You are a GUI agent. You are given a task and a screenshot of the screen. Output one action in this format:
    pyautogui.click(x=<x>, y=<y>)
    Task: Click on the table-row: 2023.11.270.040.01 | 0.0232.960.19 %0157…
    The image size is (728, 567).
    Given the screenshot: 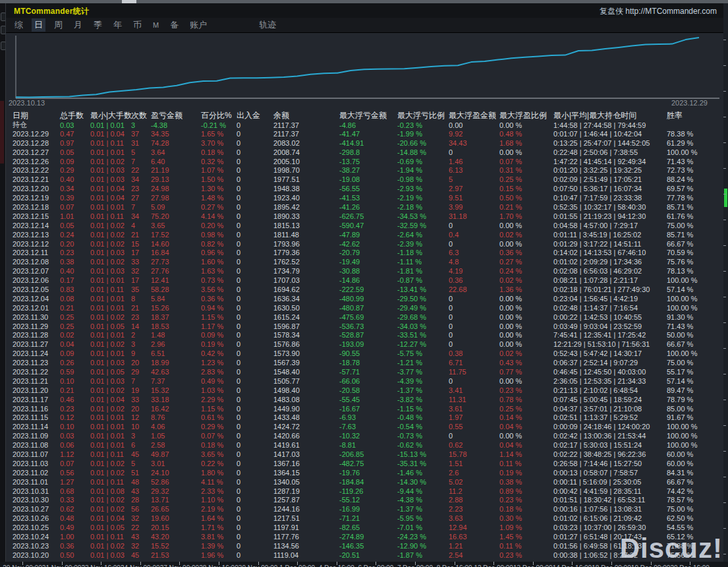 What is the action you would take?
    pyautogui.click(x=365, y=344)
    